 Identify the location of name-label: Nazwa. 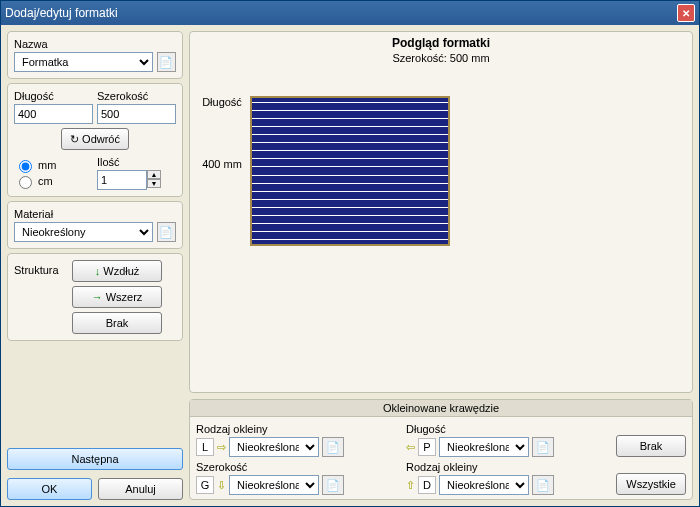
(95, 44).